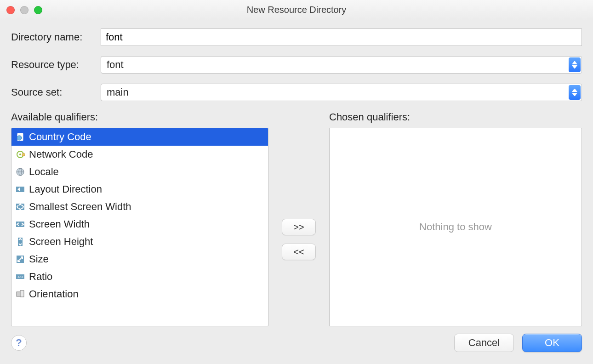 Image resolution: width=593 pixels, height=364 pixels. I want to click on orientation-icon, so click(20, 294).